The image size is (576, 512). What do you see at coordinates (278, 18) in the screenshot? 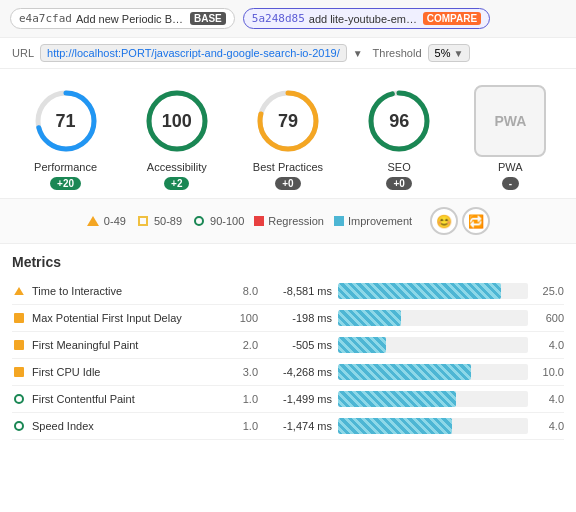
I see `compare-hash: 5a248d85` at bounding box center [278, 18].